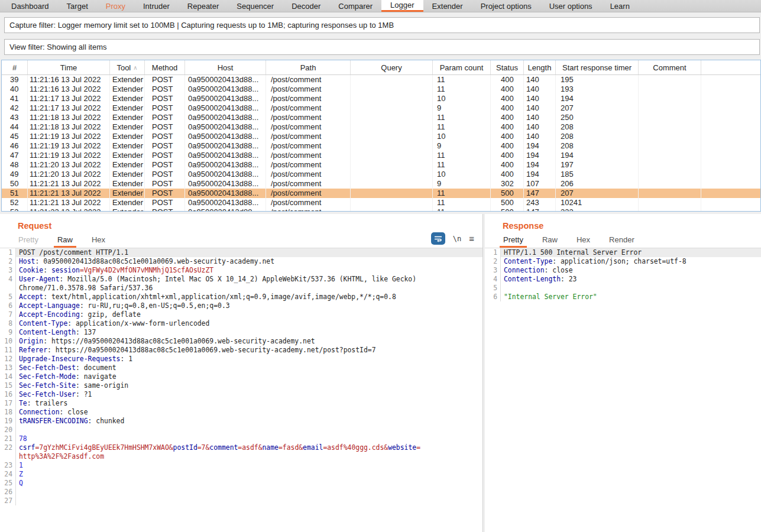 This screenshot has height=532, width=761. I want to click on column-header-time: Time, so click(69, 67).